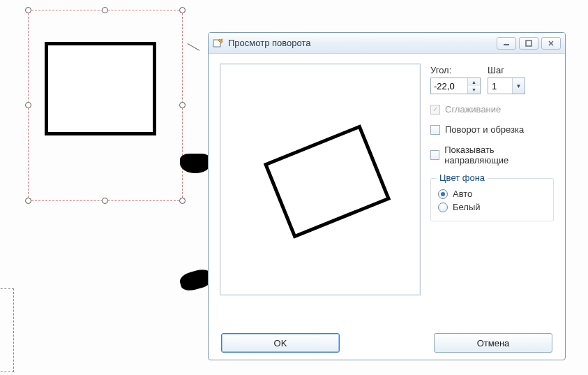  I want to click on bgcolor-white-radio: Белый, so click(492, 207).